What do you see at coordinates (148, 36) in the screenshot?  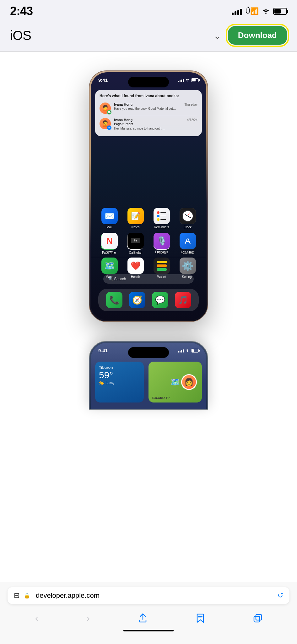 I see `header-bar: iOS ⌄ Download` at bounding box center [148, 36].